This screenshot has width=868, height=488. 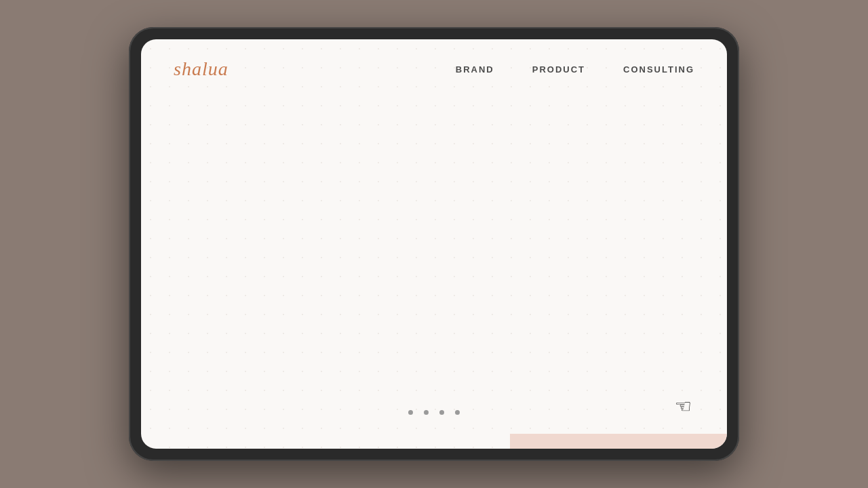 What do you see at coordinates (659, 69) in the screenshot?
I see `nav-consulting: CONSULTING` at bounding box center [659, 69].